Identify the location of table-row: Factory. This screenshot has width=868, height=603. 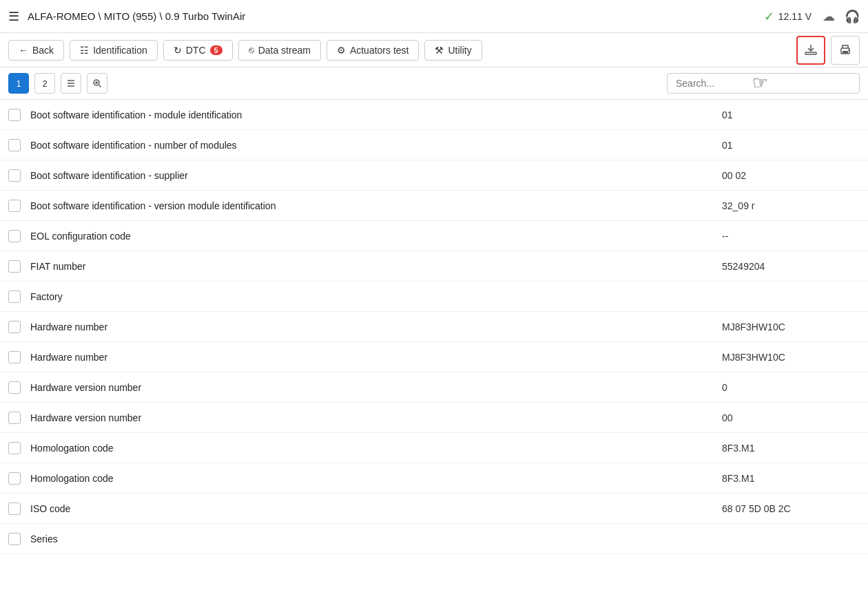
(434, 297).